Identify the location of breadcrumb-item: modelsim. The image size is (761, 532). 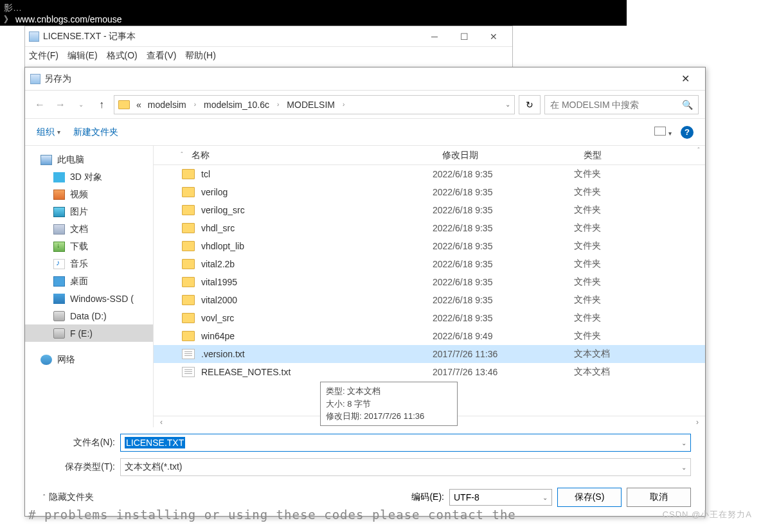
(167, 105).